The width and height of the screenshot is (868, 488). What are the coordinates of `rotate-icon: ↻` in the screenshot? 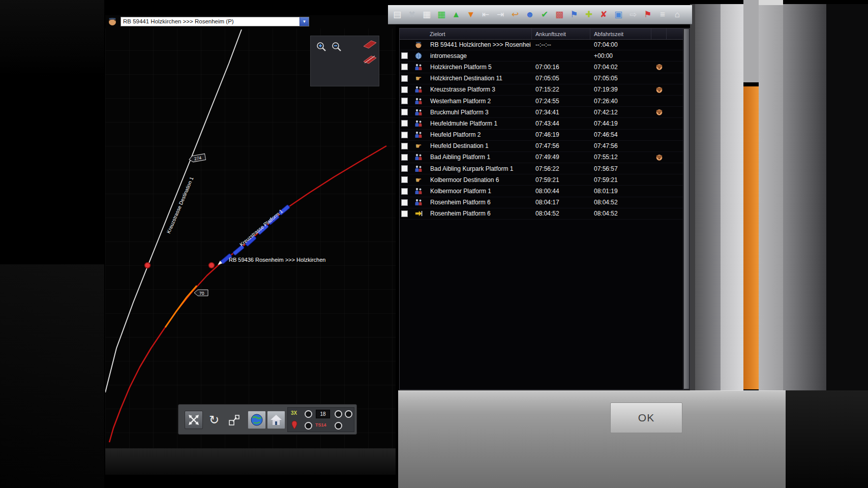 It's located at (214, 420).